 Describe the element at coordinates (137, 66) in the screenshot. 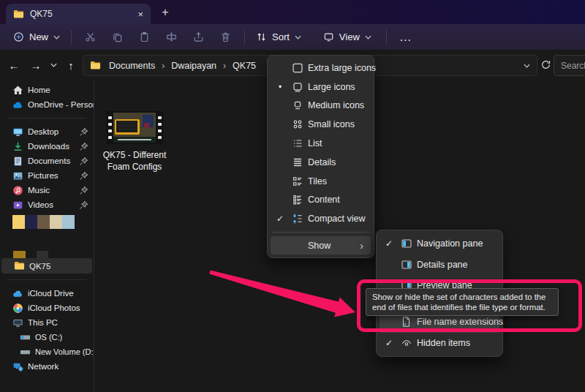

I see `breadcrumb-item: Documents ›` at that location.